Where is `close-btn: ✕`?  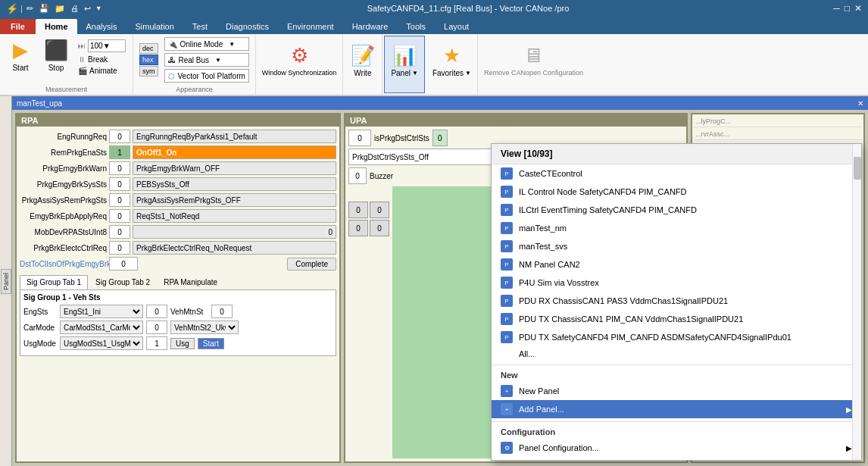
close-btn: ✕ is located at coordinates (858, 8).